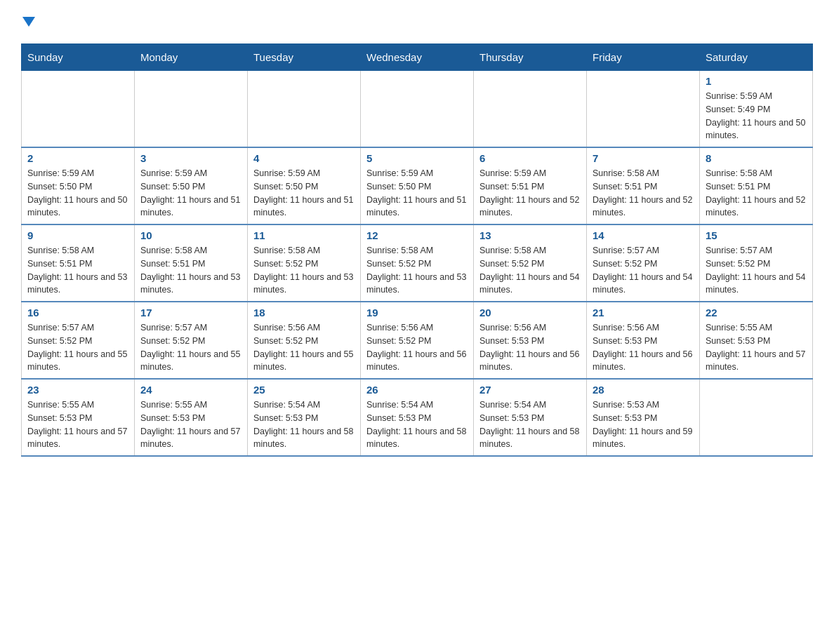  I want to click on calendar-cell: 7Sunrise: 5:58 AMSunset: 5:51 PMDaylight…, so click(643, 186).